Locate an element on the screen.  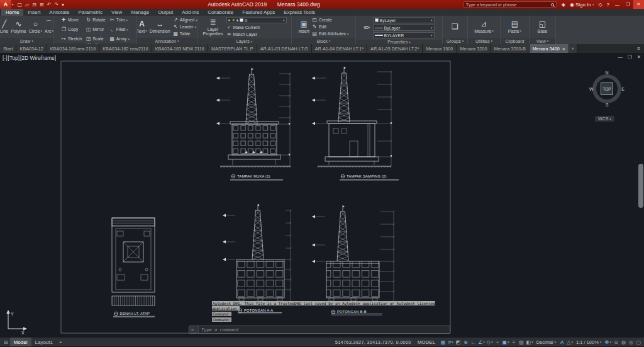
annotation-visibility-icon: A is located at coordinates (562, 343).